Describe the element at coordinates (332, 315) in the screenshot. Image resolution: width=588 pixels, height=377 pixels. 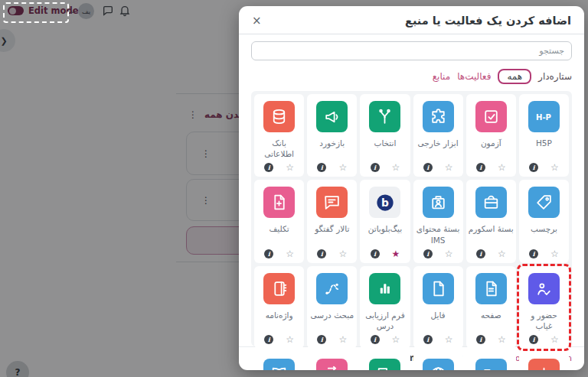
I see `activity-label: مبحث درسی` at that location.